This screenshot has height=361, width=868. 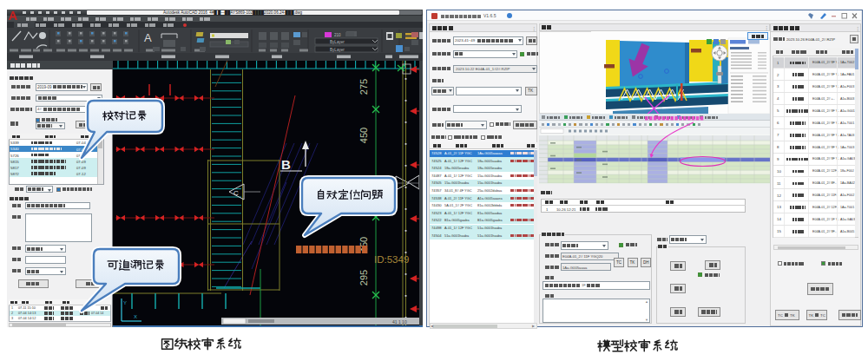 I want to click on svg-text: X, so click(x=135, y=317).